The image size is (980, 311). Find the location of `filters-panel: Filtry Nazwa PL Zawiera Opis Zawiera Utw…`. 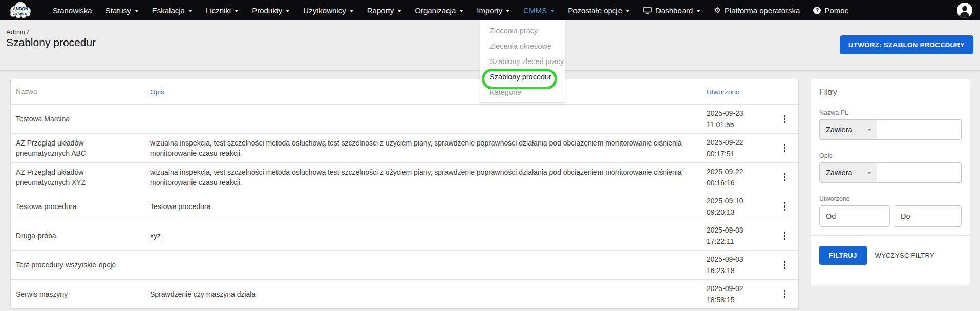

filters-panel: Filtry Nazwa PL Zawiera Opis Zawiera Utw… is located at coordinates (890, 182).